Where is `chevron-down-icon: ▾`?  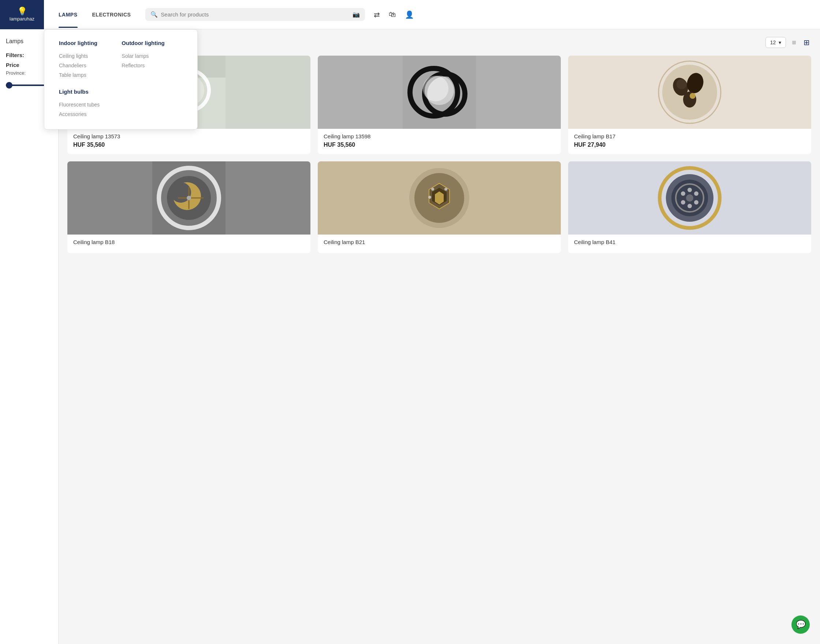 chevron-down-icon: ▾ is located at coordinates (780, 42).